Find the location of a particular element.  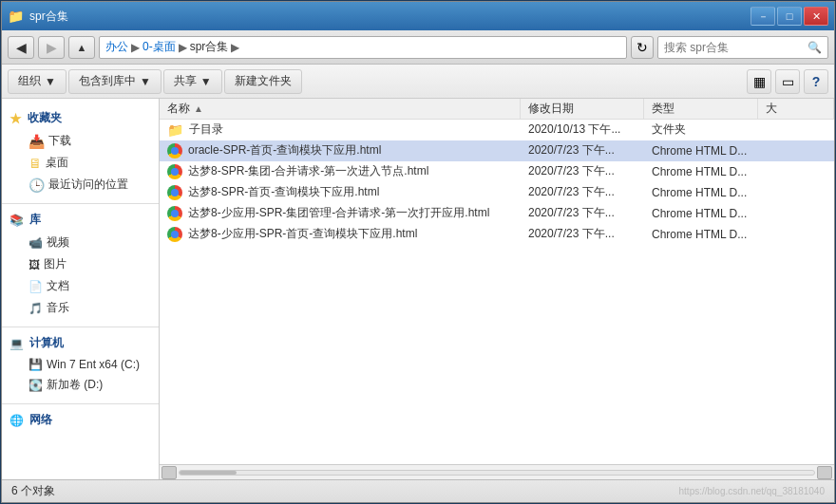

file-header: 名称 ▲ 修改日期 类型 大 is located at coordinates (497, 109).